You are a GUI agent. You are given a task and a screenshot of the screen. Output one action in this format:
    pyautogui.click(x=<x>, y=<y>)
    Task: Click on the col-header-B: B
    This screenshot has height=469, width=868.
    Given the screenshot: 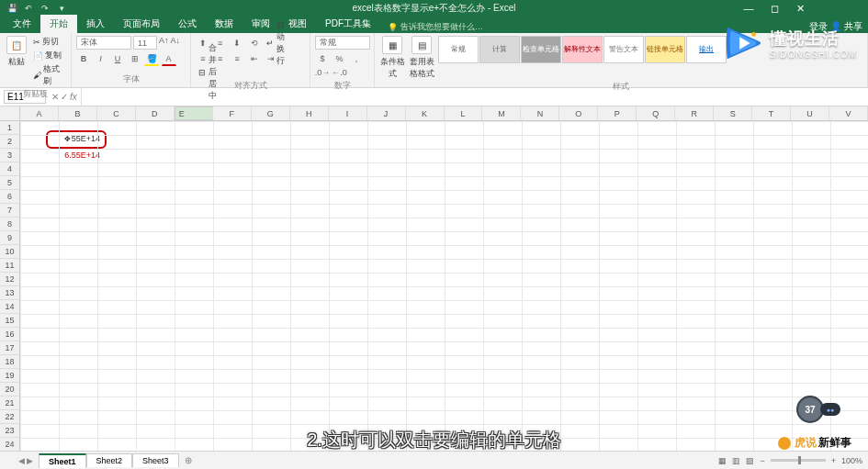 What is the action you would take?
    pyautogui.click(x=78, y=114)
    